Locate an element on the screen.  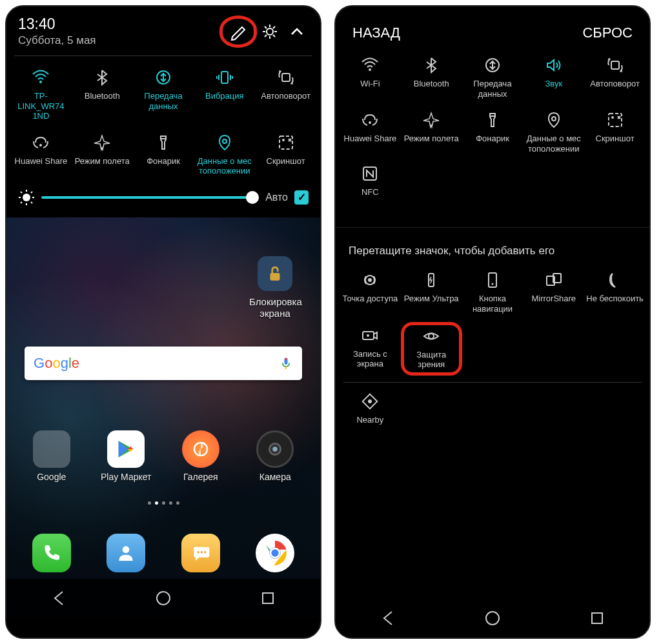
settings-icon is located at coordinates (270, 32).